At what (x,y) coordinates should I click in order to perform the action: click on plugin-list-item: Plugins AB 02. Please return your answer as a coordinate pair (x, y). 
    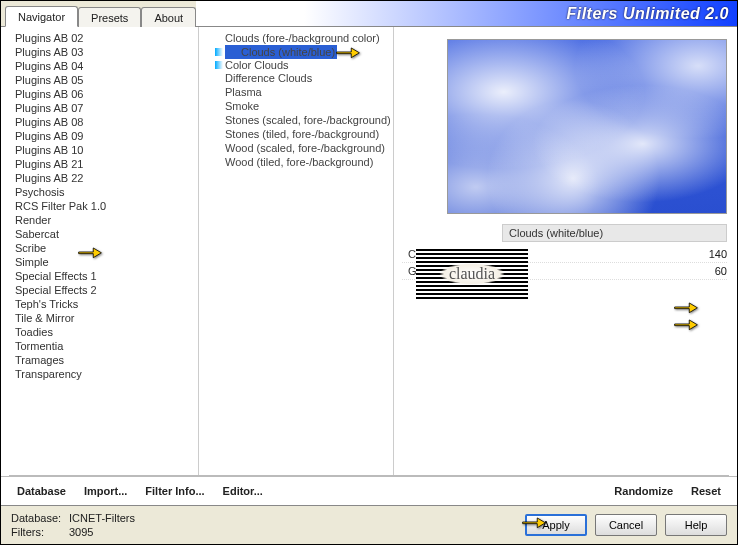
    Looking at the image, I should click on (100, 38).